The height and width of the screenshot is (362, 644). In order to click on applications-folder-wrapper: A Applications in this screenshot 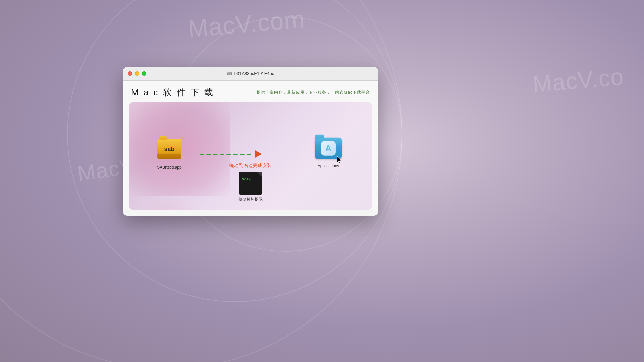, I will do `click(328, 153)`.